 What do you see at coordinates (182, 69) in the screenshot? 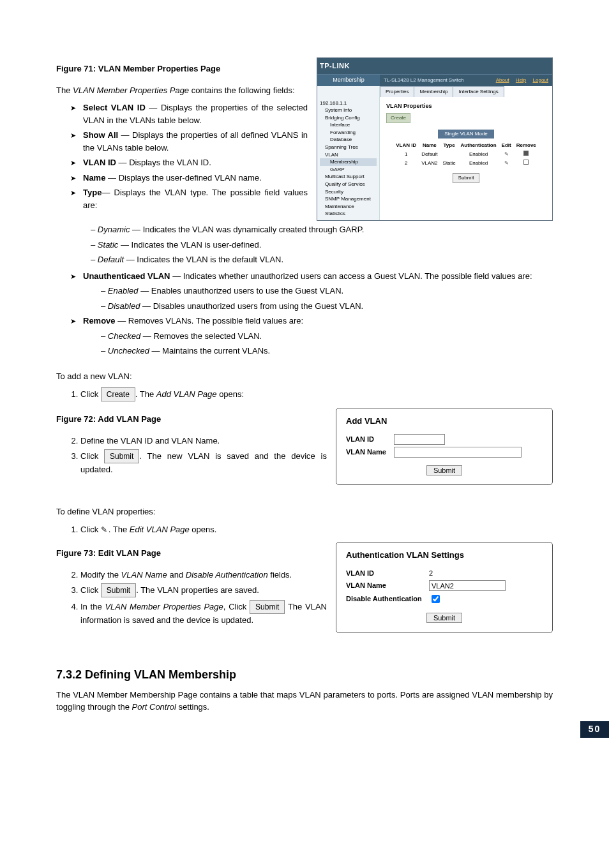
I see `figure-71-caption: Figure 71: VLAN Member Properties Page` at bounding box center [182, 69].